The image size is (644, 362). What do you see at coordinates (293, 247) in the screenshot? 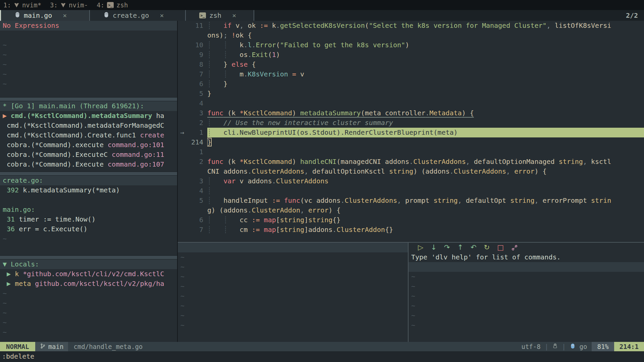
I see `console-row` at bounding box center [293, 247].